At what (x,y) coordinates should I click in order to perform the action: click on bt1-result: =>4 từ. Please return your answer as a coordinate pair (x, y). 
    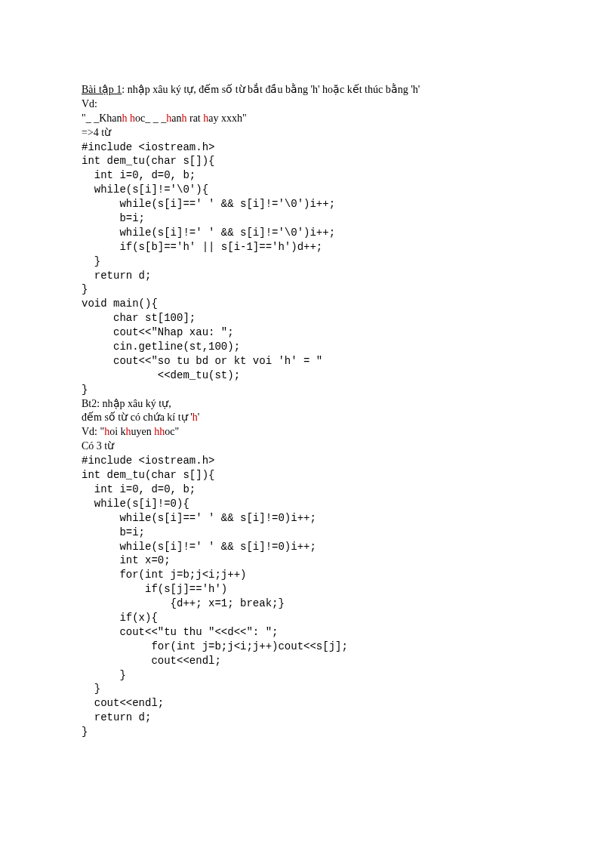
    Looking at the image, I should click on (308, 133).